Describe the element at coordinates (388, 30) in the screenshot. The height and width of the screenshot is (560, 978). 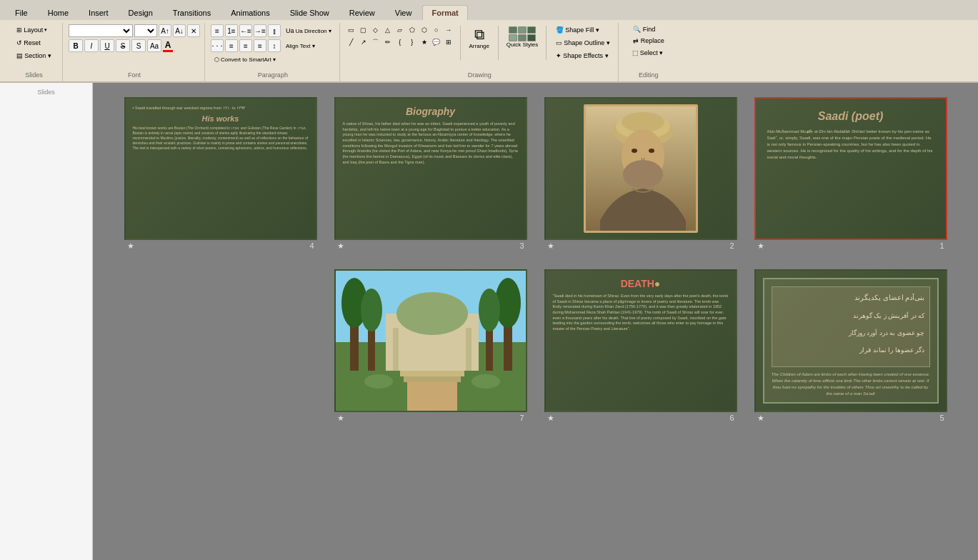
I see `shape-triangle: △` at that location.